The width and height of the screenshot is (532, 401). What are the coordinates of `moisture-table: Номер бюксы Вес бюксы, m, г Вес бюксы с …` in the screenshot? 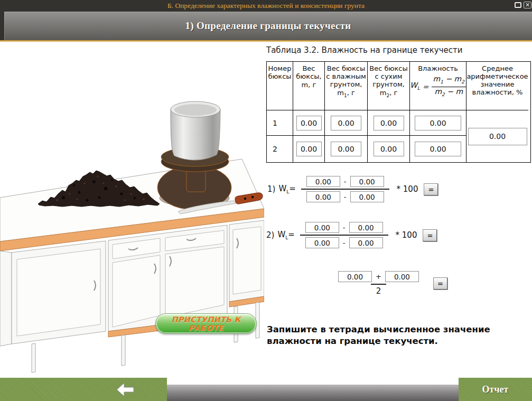 It's located at (398, 112).